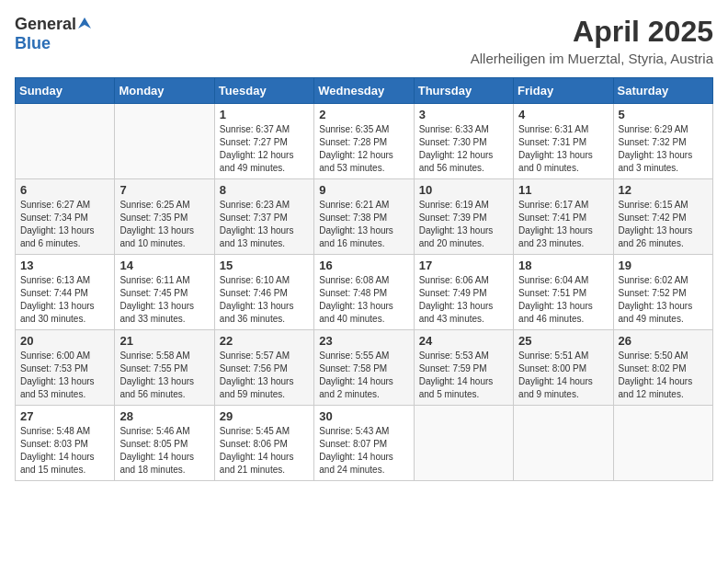  Describe the element at coordinates (46, 24) in the screenshot. I see `logo-general-text: General` at that location.